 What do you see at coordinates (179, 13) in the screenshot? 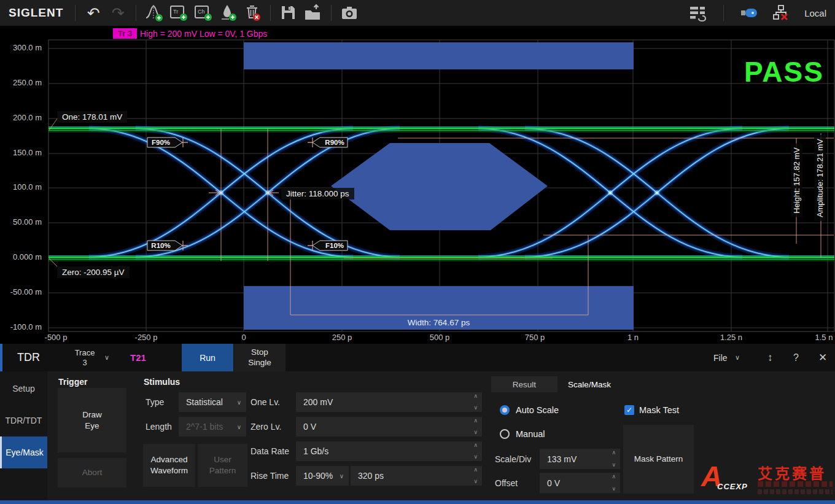
I see `add-trace-icon: Tr` at bounding box center [179, 13].